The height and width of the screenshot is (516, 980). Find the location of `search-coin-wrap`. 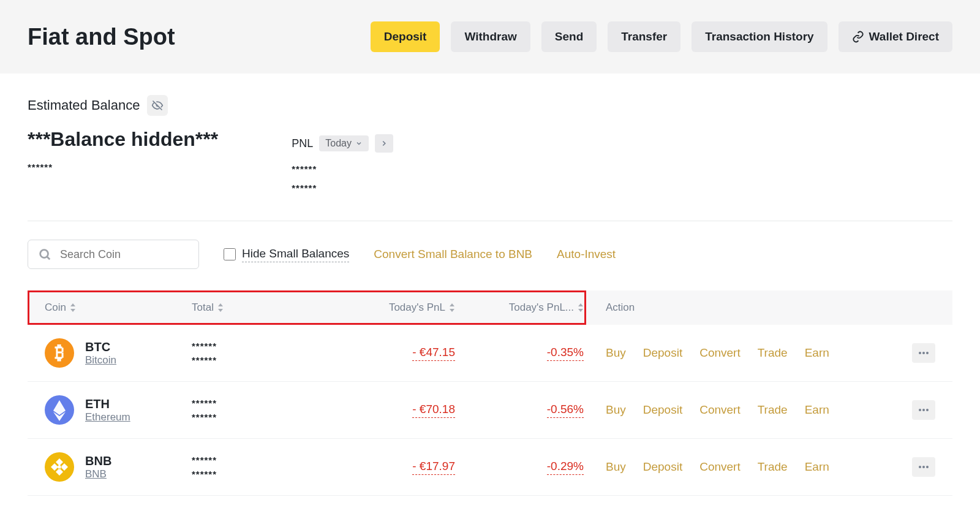

search-coin-wrap is located at coordinates (113, 254).